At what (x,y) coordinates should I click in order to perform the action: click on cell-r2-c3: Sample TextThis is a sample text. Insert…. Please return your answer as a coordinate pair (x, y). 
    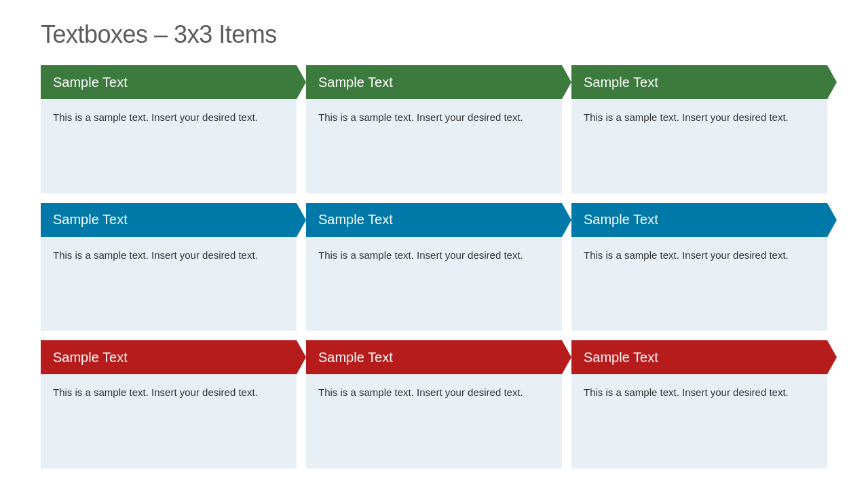
    Looking at the image, I should click on (699, 268).